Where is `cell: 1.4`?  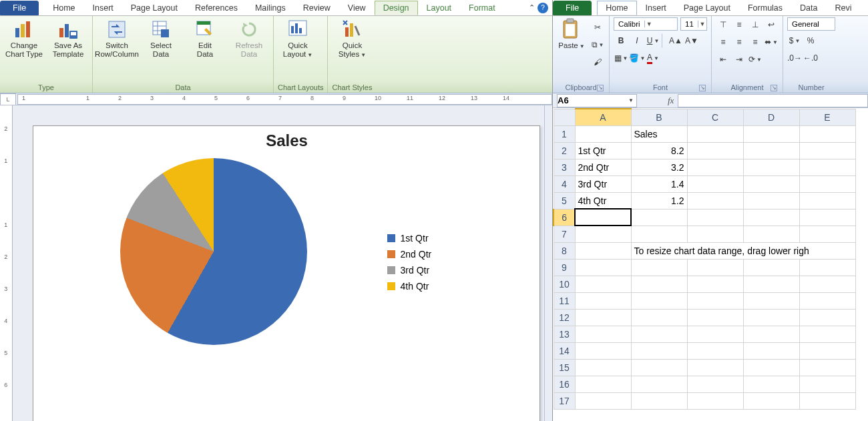 cell: 1.4 is located at coordinates (659, 184).